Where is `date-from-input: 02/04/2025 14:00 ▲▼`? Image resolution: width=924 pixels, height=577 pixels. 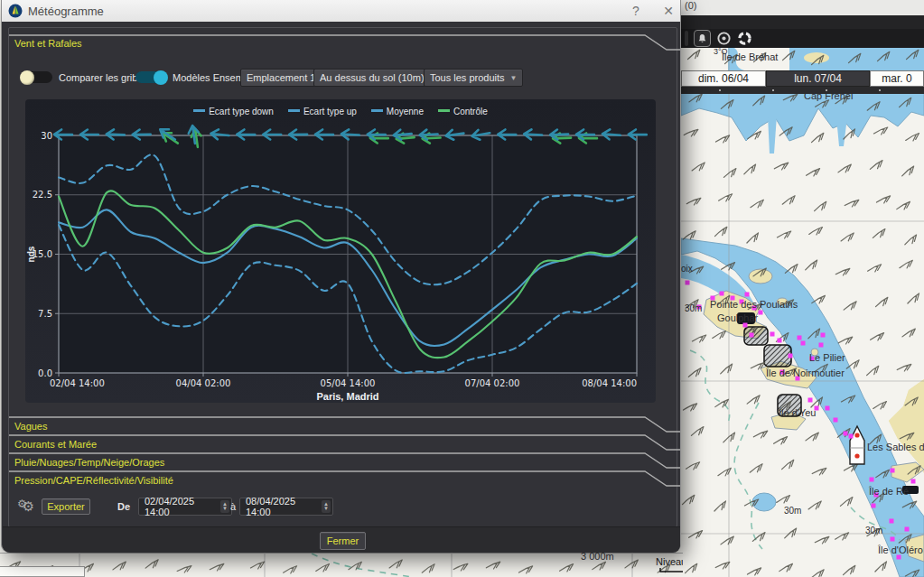 date-from-input: 02/04/2025 14:00 ▲▼ is located at coordinates (185, 507).